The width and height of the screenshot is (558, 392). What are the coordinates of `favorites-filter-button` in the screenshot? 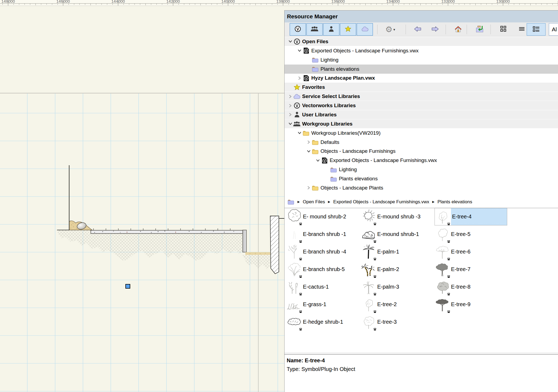 It's located at (348, 29).